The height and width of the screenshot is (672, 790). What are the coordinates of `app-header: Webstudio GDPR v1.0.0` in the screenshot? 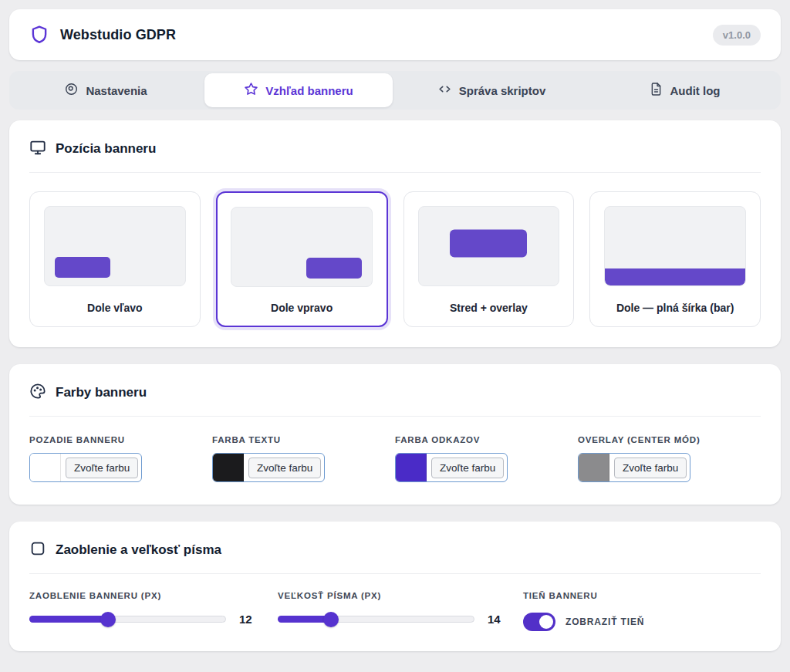 It's located at (395, 35).